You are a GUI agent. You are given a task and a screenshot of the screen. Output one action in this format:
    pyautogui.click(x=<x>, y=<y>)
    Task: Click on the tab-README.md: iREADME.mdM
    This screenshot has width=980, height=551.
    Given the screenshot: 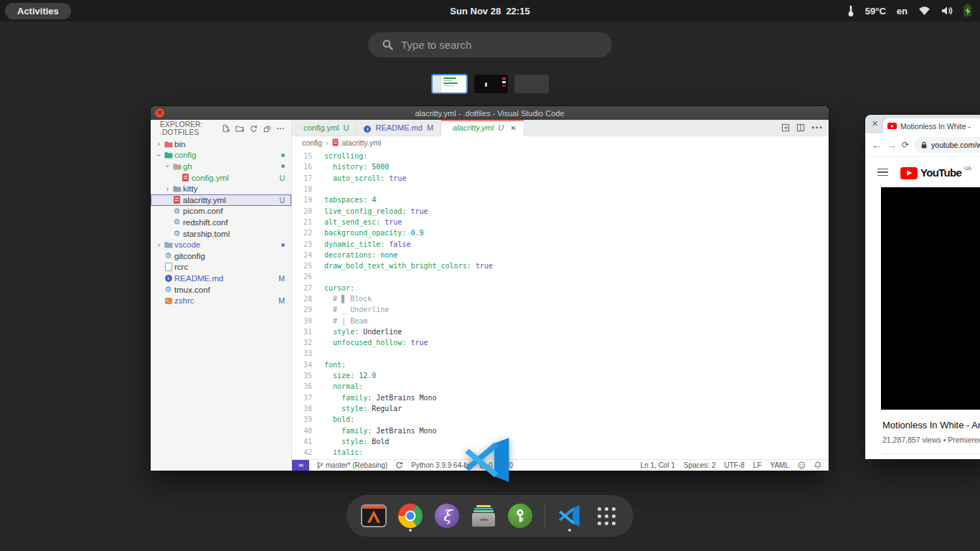 What is the action you would take?
    pyautogui.click(x=399, y=128)
    